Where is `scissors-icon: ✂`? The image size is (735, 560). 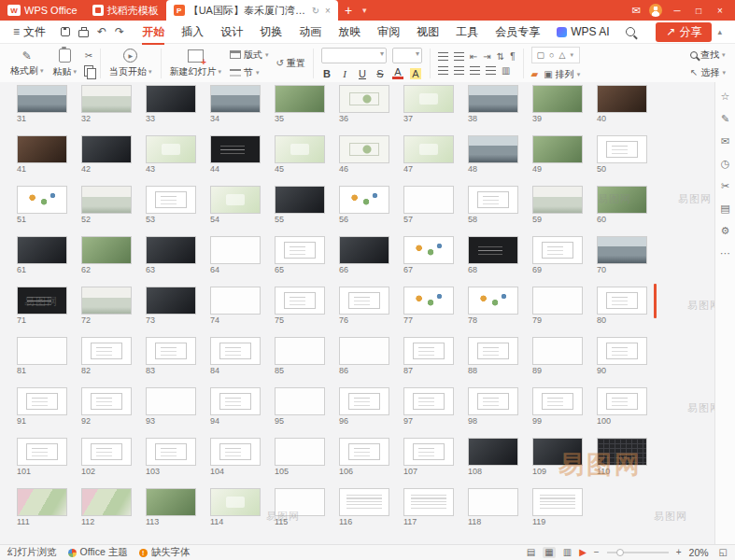
scissors-icon: ✂ is located at coordinates (725, 187).